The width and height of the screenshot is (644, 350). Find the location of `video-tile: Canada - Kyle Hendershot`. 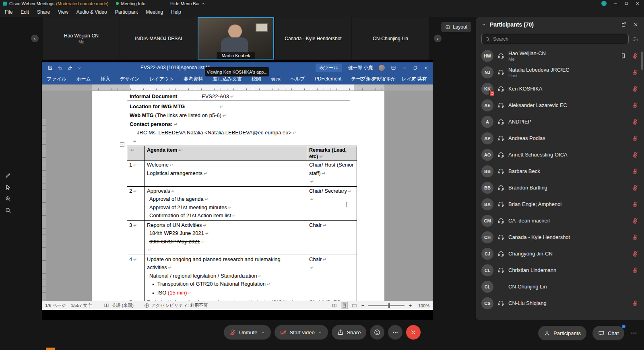

video-tile: Canada - Kyle Hendershot is located at coordinates (313, 39).